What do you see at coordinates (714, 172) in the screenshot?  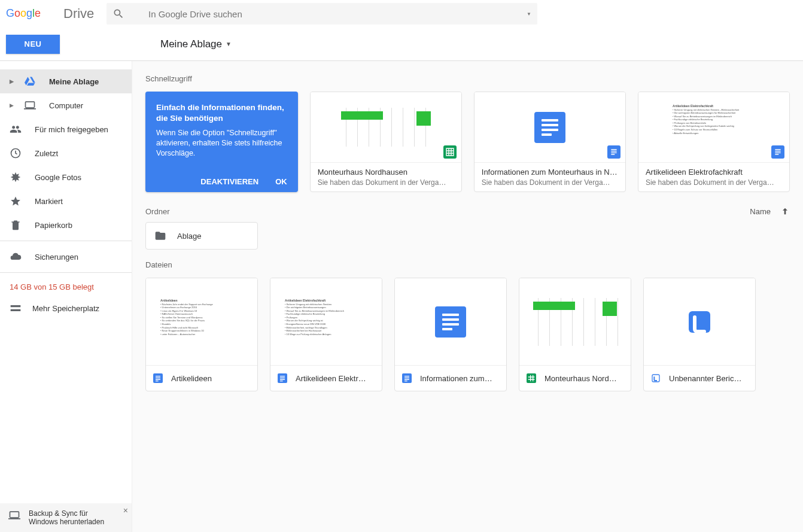 I see `quick-card-title: Artikelideen Elektrofachkraft` at bounding box center [714, 172].